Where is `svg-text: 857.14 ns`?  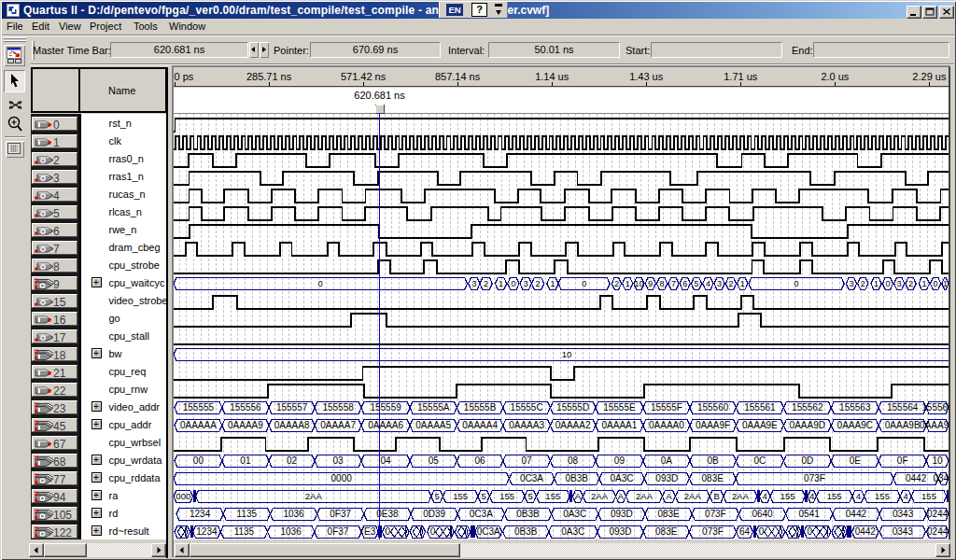 svg-text: 857.14 ns is located at coordinates (457, 77).